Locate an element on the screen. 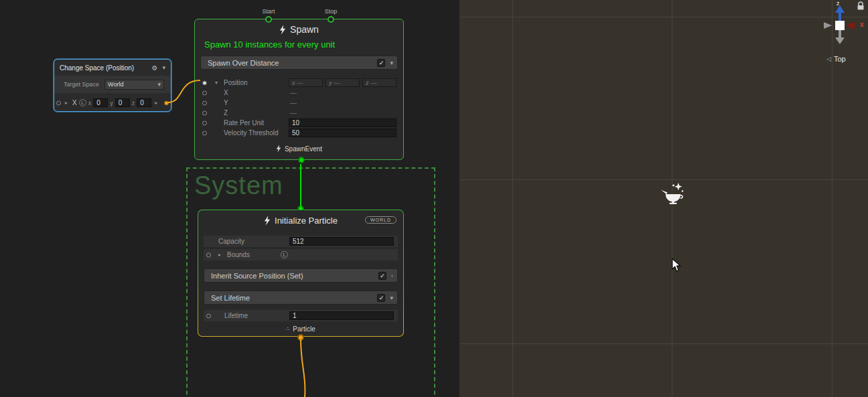 The width and height of the screenshot is (868, 397). spawn-context-node: Start Stop Spawn Spawn 10 instances for … is located at coordinates (299, 90).